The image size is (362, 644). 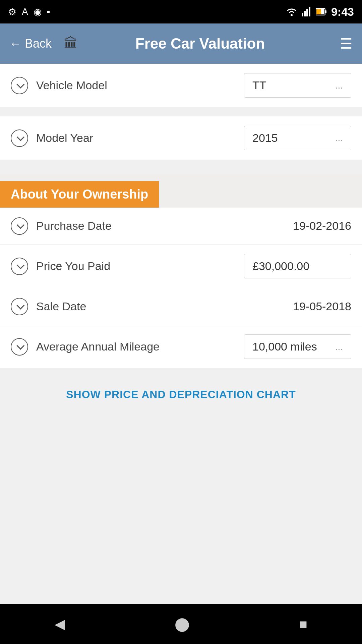 What do you see at coordinates (140, 138) in the screenshot?
I see `model-year-label: Model Year` at bounding box center [140, 138].